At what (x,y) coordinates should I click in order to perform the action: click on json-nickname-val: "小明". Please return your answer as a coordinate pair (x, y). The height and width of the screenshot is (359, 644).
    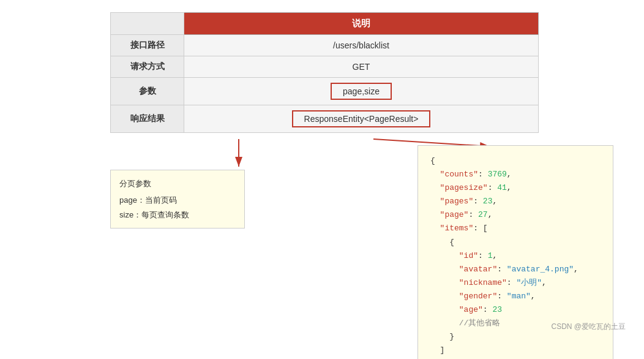
    Looking at the image, I should click on (529, 283).